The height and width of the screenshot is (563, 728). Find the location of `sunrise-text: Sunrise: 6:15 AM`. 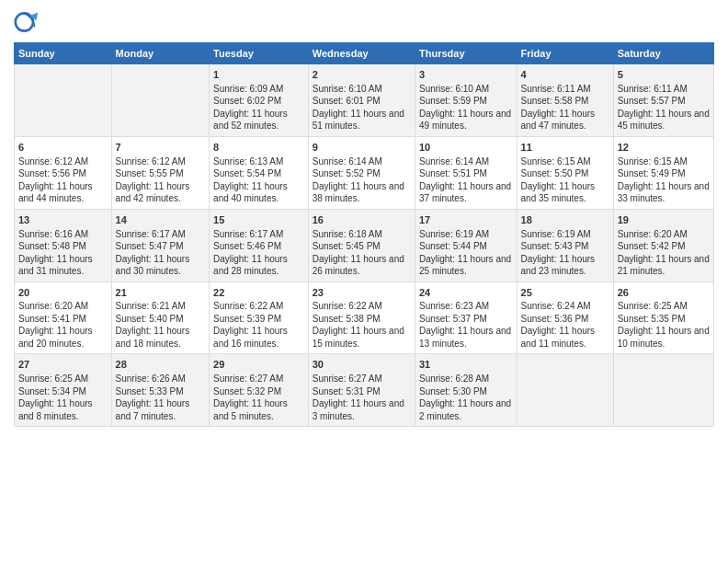

sunrise-text: Sunrise: 6:15 AM is located at coordinates (556, 162).